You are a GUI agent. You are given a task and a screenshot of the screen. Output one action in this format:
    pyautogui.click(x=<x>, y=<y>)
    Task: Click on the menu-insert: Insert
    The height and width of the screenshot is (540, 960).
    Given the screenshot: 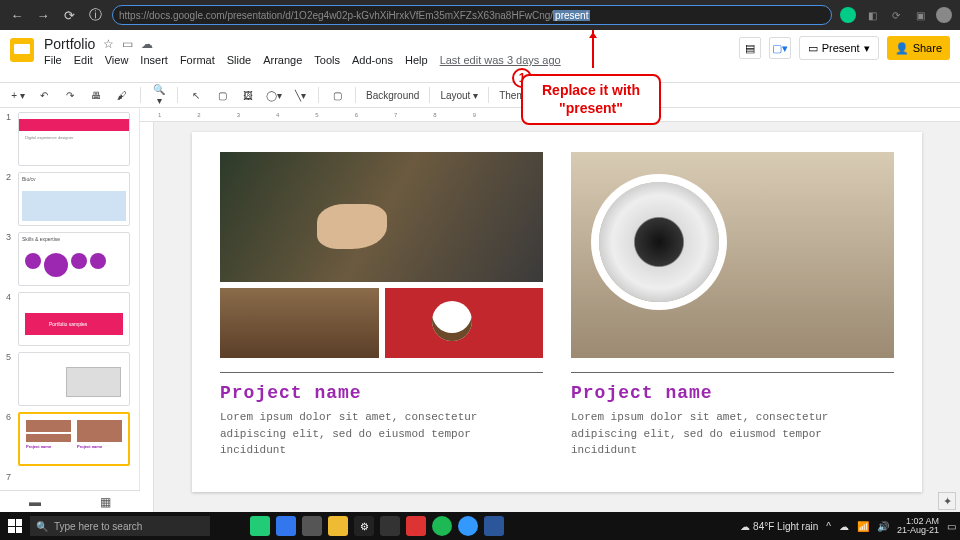 What is the action you would take?
    pyautogui.click(x=154, y=60)
    